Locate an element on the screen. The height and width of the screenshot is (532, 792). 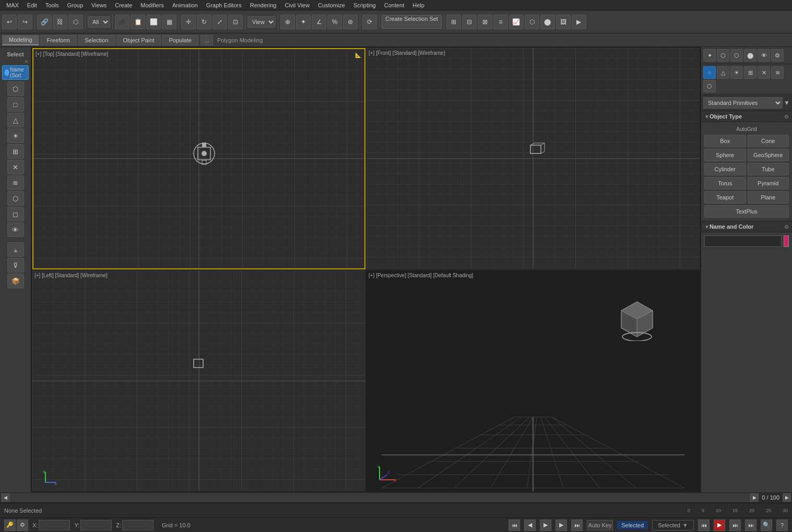
name-sort-filter: Name (Sort is located at coordinates (16, 73).